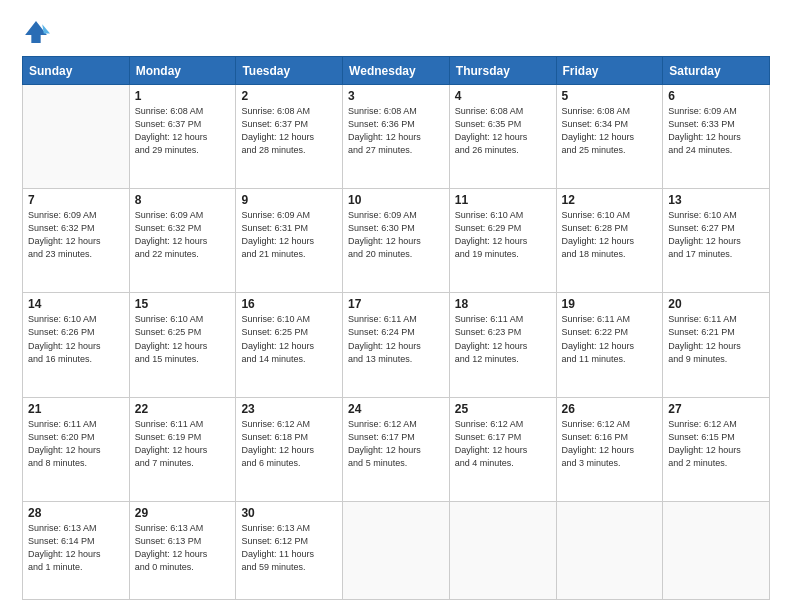 The width and height of the screenshot is (792, 612). Describe the element at coordinates (716, 449) in the screenshot. I see `calendar-cell: 27Sunrise: 6:12 AM Sunset: 6:15 PM Dayli…` at that location.